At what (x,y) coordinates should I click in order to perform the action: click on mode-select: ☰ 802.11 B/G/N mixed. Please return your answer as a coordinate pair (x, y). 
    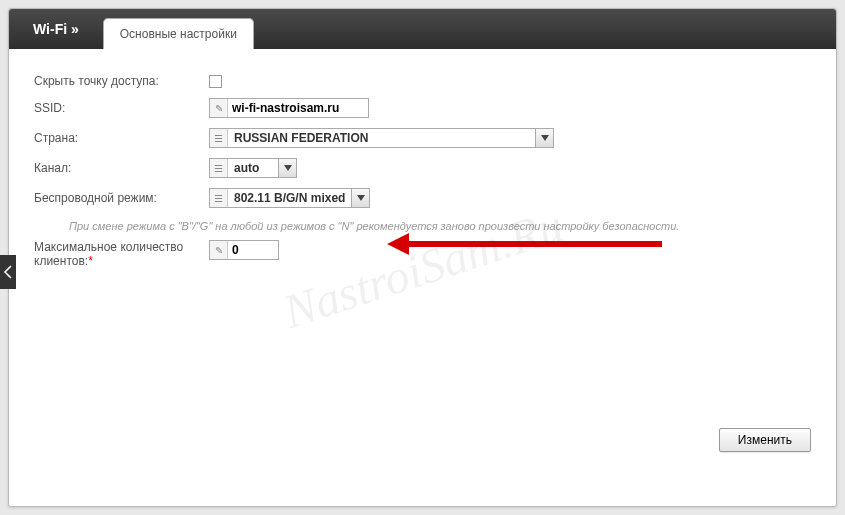
    Looking at the image, I should click on (290, 198).